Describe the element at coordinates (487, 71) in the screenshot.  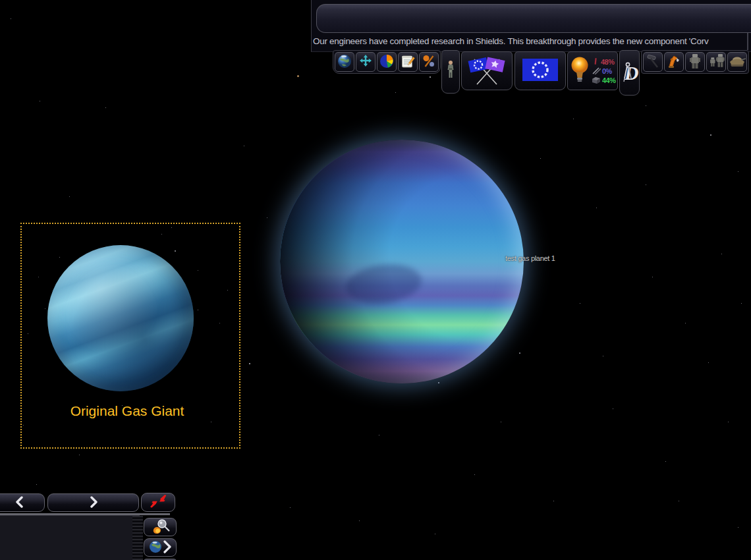
I see `alliances-button` at that location.